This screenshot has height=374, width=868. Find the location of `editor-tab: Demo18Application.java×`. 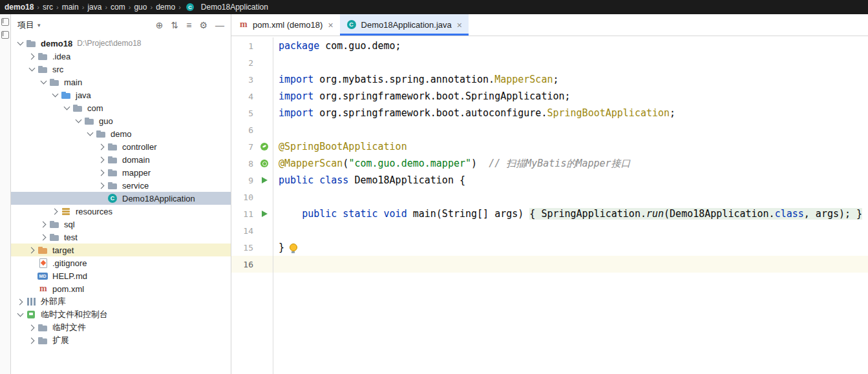

editor-tab: Demo18Application.java× is located at coordinates (405, 25).